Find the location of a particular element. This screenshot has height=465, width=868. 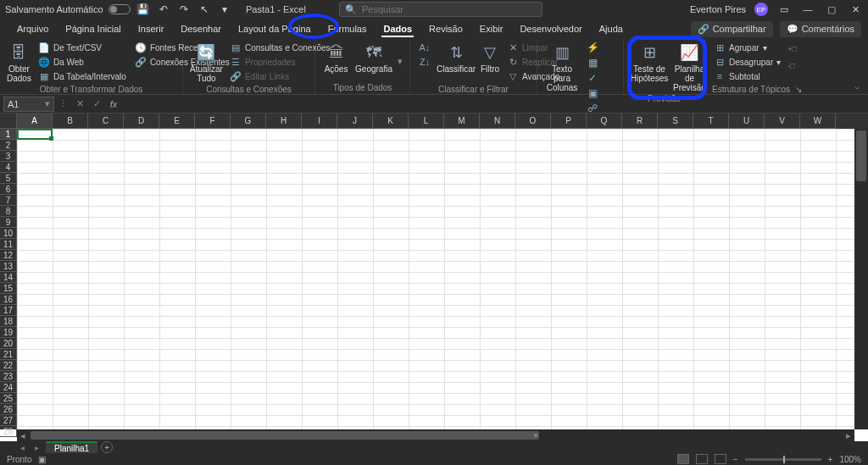

col-header: J is located at coordinates (355, 121).